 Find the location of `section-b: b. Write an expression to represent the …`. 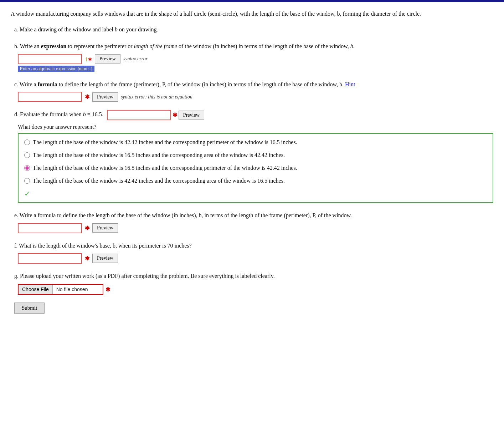

section-b: b. Write an expression to represent the … is located at coordinates (254, 57).